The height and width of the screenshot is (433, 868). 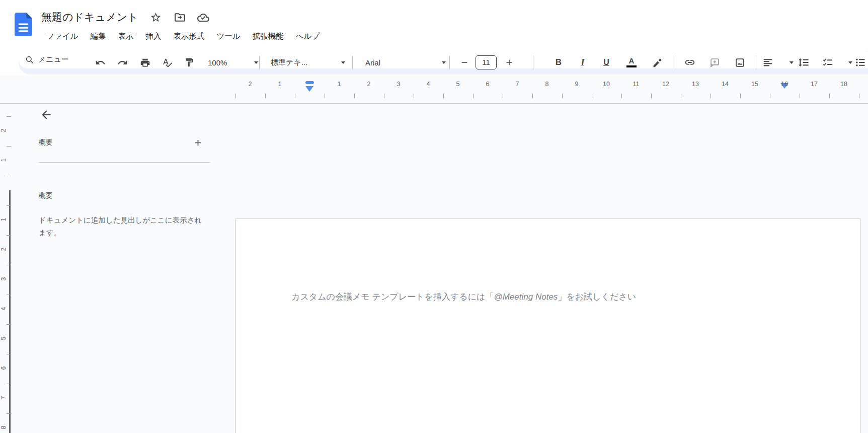 I want to click on ruler-number: 6, so click(x=4, y=368).